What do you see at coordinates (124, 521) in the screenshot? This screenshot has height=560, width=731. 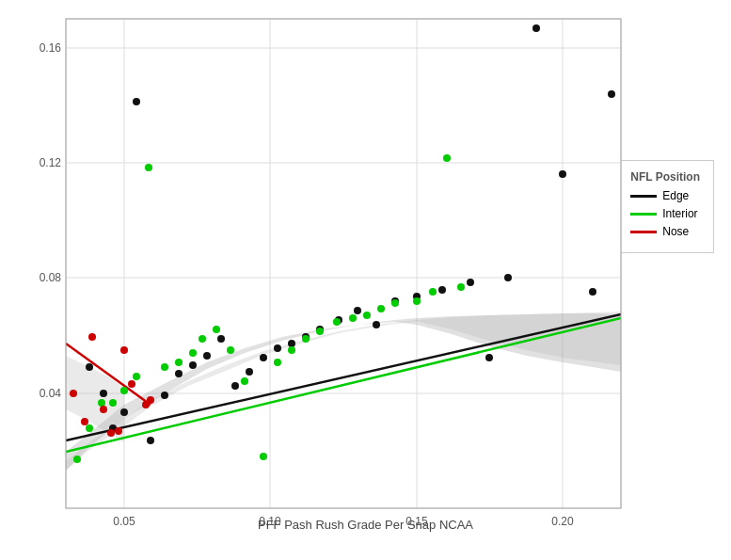 I see `x-tick-1: 0.05` at bounding box center [124, 521].